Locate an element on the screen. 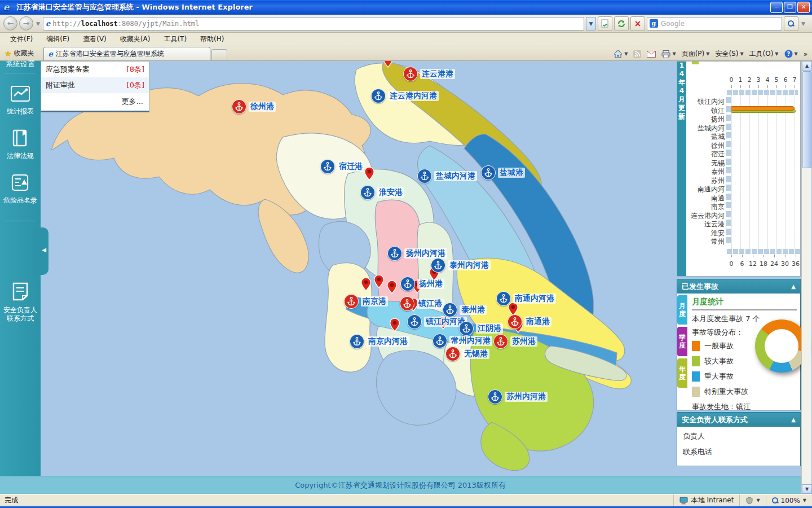  port-marker-盐城港: 盐城港 is located at coordinates (503, 173).